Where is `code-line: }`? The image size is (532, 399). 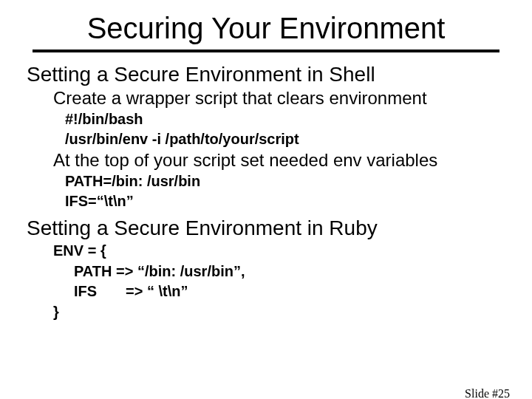
code-line: } is located at coordinates (279, 313).